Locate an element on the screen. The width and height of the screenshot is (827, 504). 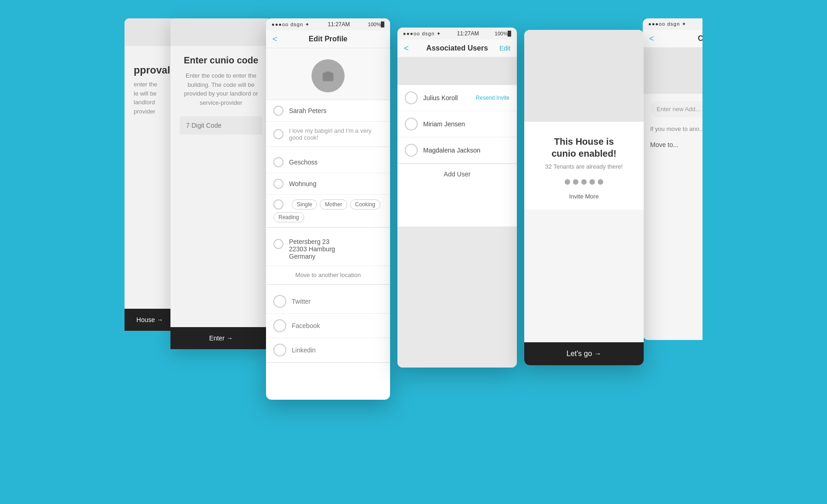
geschoss-row: Geschoss is located at coordinates (328, 163).